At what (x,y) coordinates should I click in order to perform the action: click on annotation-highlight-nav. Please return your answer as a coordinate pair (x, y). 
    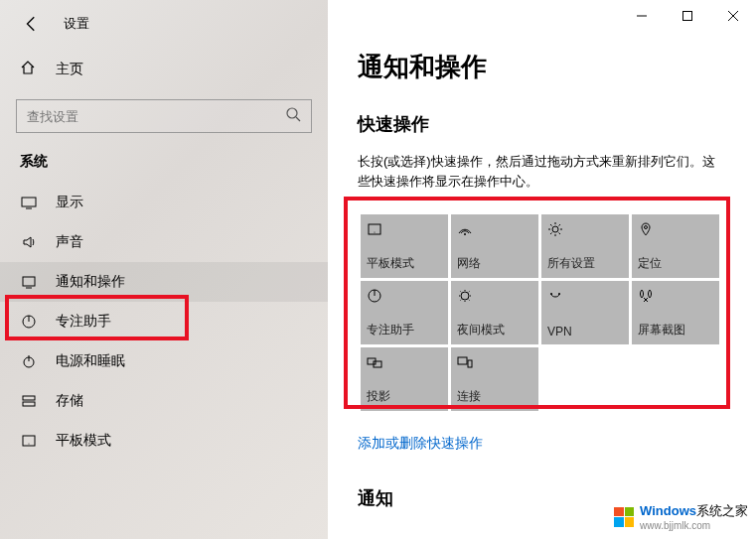
    Looking at the image, I should click on (97, 318).